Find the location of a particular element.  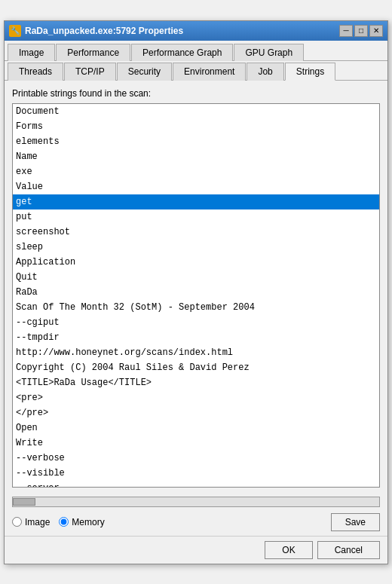

list-item: screenshot is located at coordinates (196, 232).